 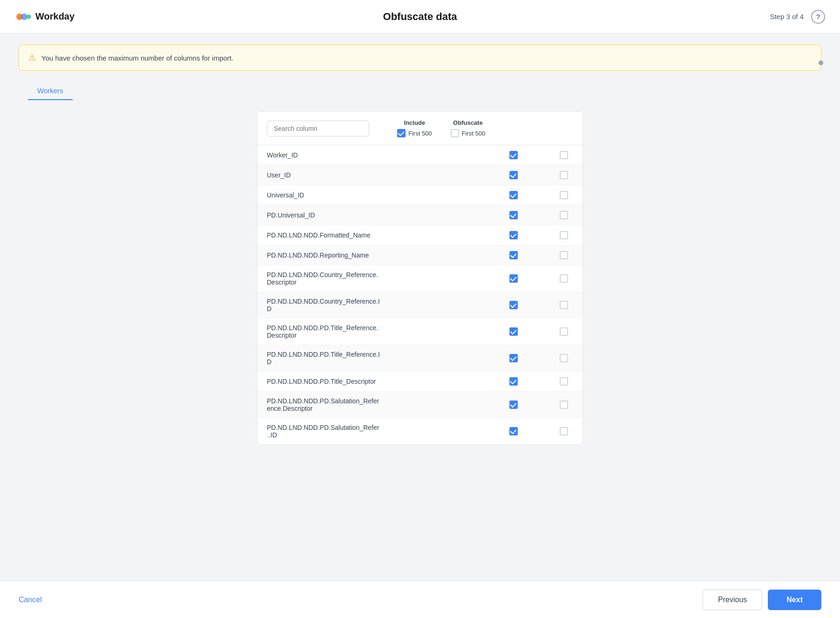 I want to click on brand-name: Workday, so click(x=55, y=17).